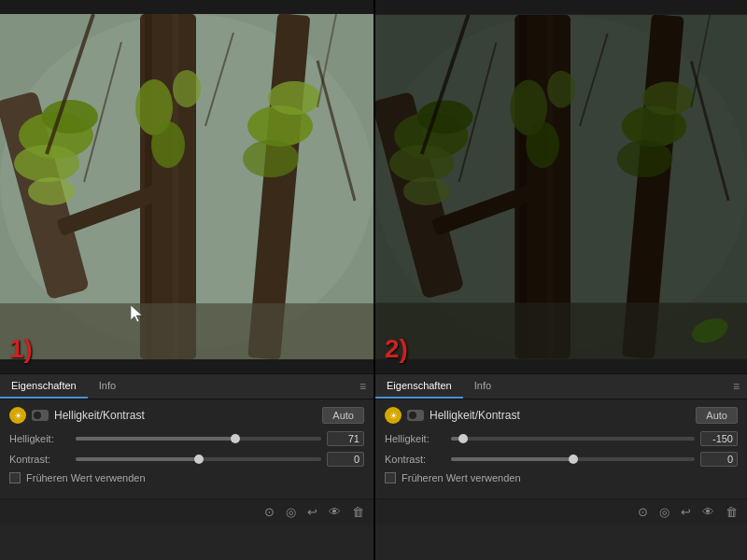 The height and width of the screenshot is (560, 747). What do you see at coordinates (39, 459) in the screenshot?
I see `left-contrast-label: Kontrast:` at bounding box center [39, 459].